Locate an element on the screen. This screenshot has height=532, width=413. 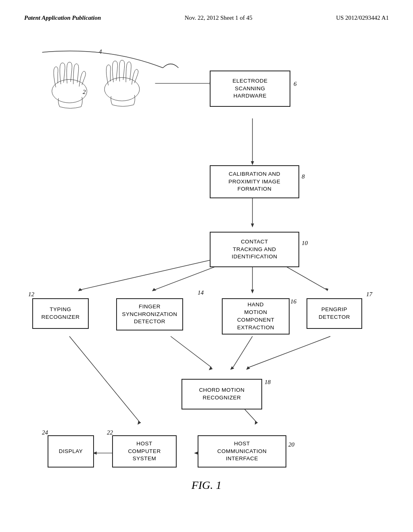
typing-box: TYPING RECOGNIZER is located at coordinates (60, 314).